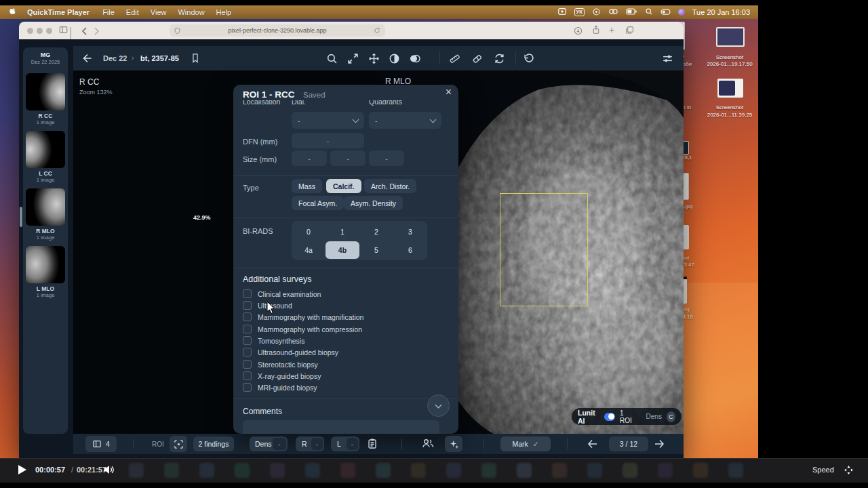 This screenshot has height=488, width=868. I want to click on tone-circles-icon, so click(415, 58).